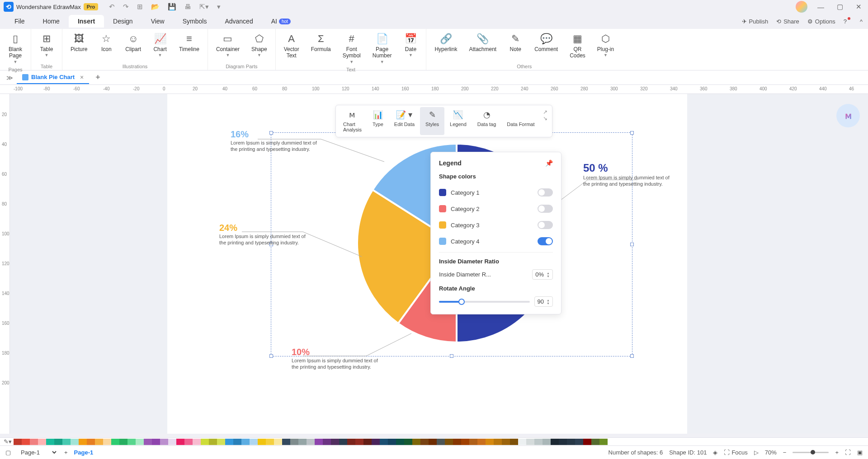 The height and width of the screenshot is (459, 868). What do you see at coordinates (756, 453) in the screenshot?
I see `presentation-icon: ▷` at bounding box center [756, 453].